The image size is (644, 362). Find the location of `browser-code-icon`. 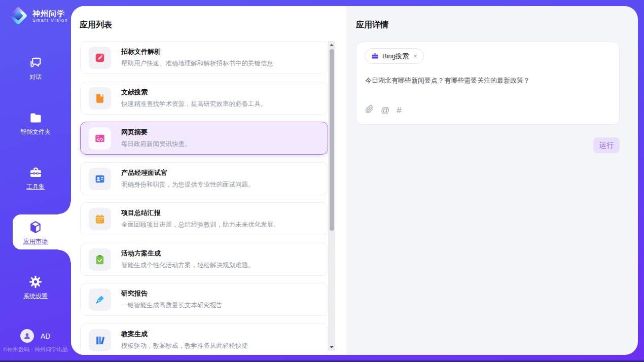

browser-code-icon is located at coordinates (100, 138).